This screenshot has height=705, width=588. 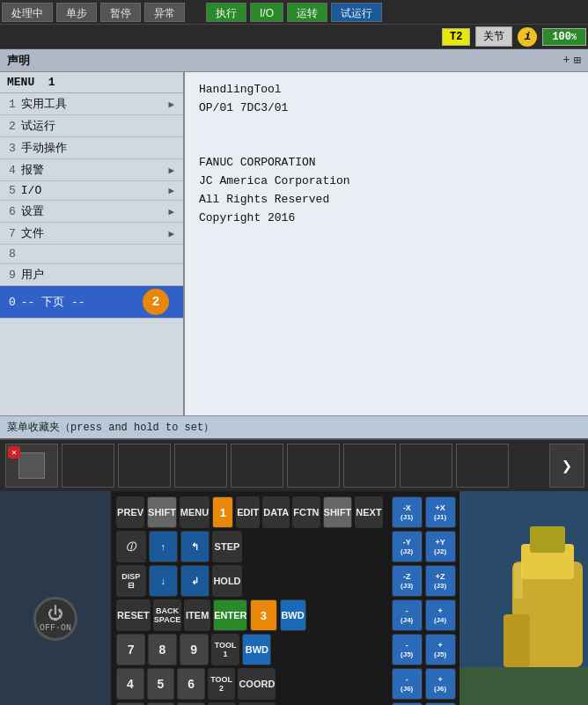 I want to click on info-key: ⓘ, so click(x=130, y=547).